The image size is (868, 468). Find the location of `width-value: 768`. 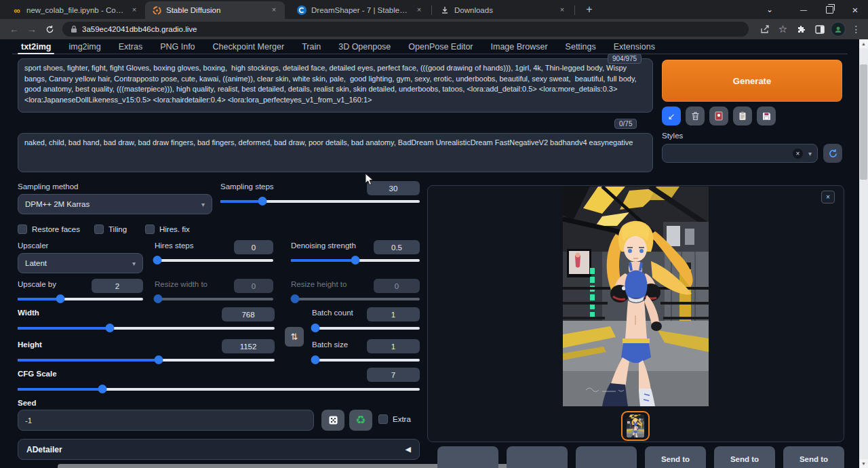

width-value: 768 is located at coordinates (248, 315).